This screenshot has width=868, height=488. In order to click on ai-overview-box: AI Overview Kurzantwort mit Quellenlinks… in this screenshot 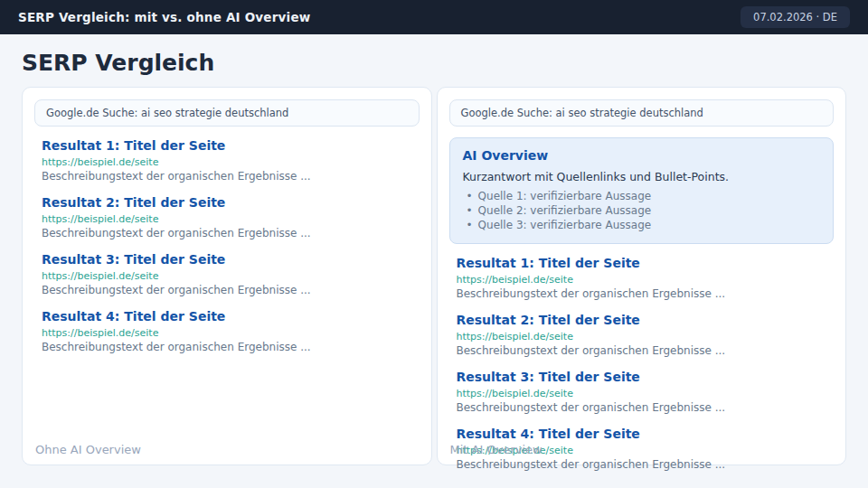, I will do `click(642, 191)`.